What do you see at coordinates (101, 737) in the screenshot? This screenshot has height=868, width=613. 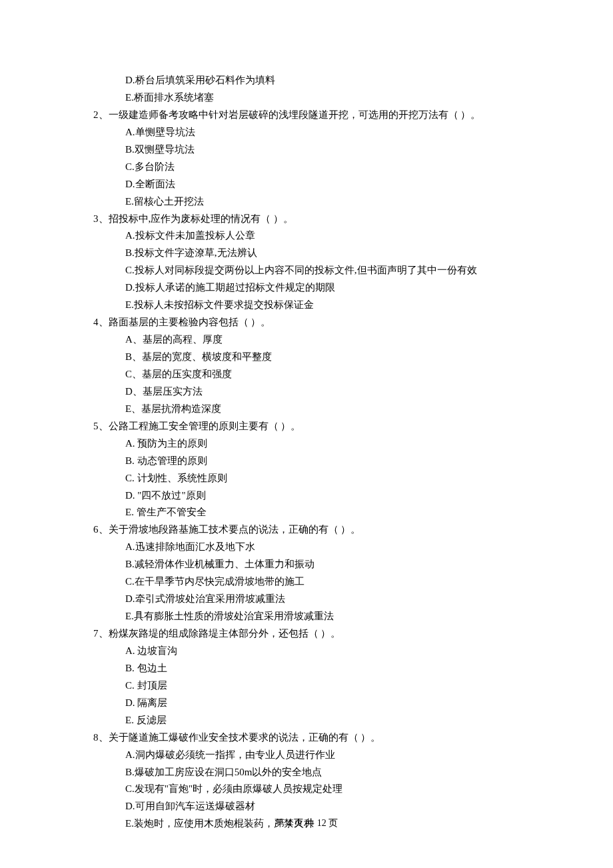 I see `question-number: 8、` at bounding box center [101, 737].